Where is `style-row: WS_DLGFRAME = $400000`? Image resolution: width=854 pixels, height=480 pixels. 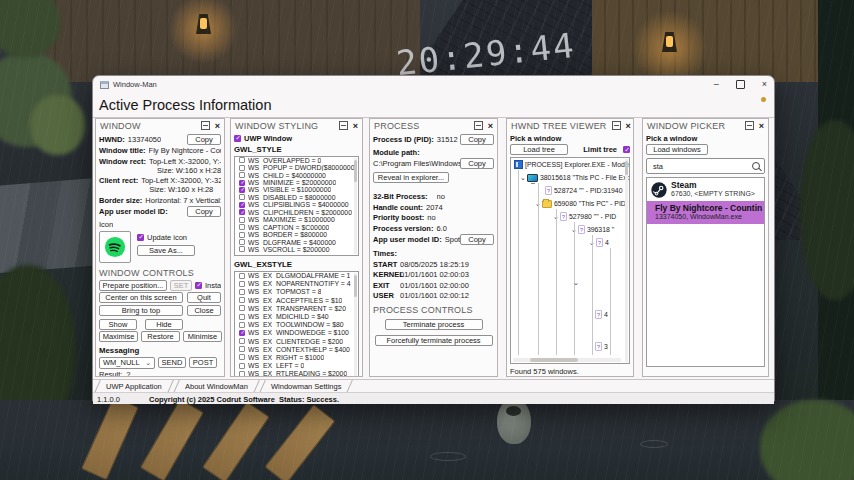
style-row: WS_DLGFRAME = $400000 is located at coordinates (296, 242).